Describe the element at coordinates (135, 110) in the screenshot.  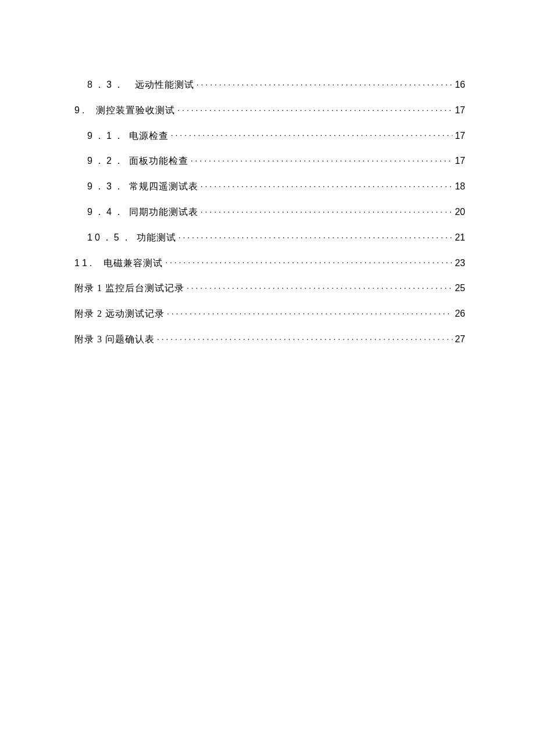
I see `toc-title: 测控装置验收测试` at that location.